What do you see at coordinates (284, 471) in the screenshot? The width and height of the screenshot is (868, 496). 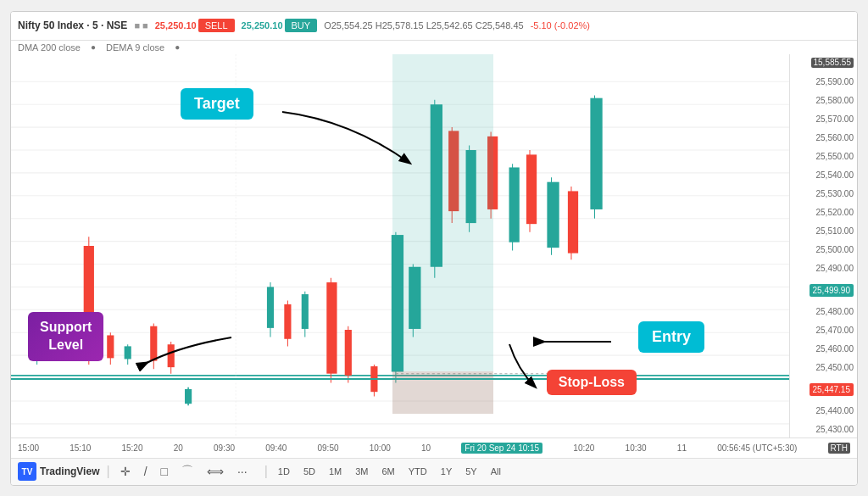 I see `tf-1d: 1D` at bounding box center [284, 471].